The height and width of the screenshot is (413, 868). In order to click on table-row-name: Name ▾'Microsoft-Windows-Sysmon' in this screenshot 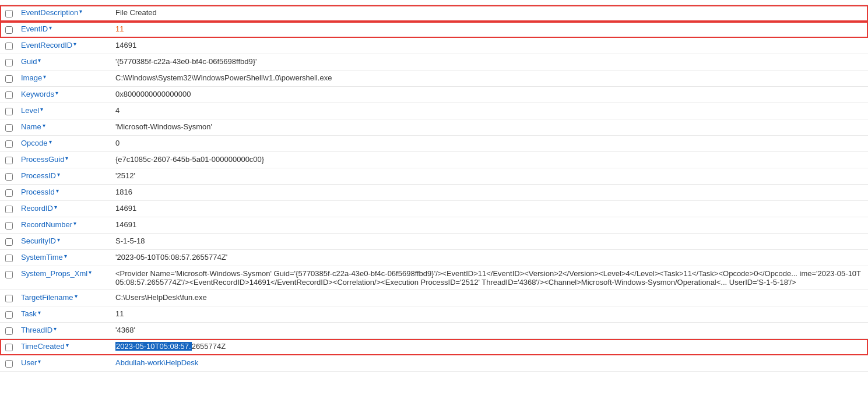, I will do `click(434, 128)`.